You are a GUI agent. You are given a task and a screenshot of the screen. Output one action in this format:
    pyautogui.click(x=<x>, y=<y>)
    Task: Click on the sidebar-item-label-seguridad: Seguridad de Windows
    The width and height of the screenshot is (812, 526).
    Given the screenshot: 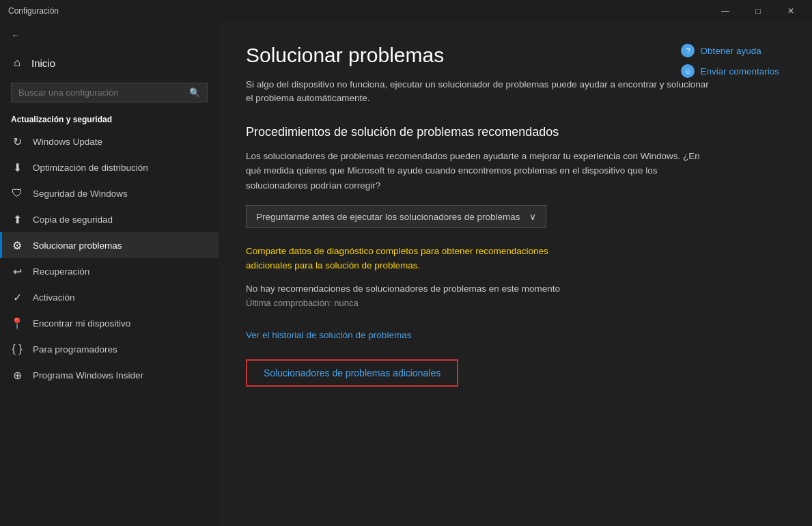 What is the action you would take?
    pyautogui.click(x=81, y=194)
    